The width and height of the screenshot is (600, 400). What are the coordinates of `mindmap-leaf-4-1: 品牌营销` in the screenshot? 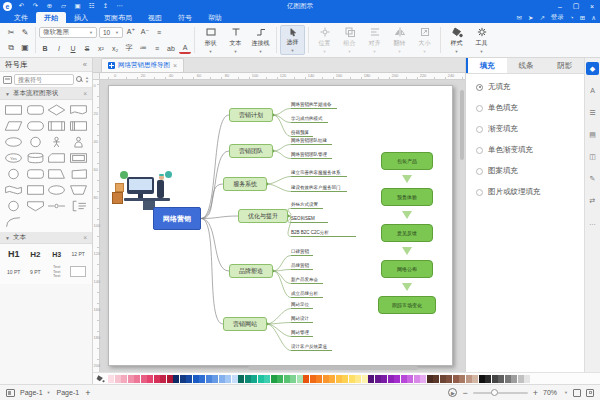 It's located at (302, 266).